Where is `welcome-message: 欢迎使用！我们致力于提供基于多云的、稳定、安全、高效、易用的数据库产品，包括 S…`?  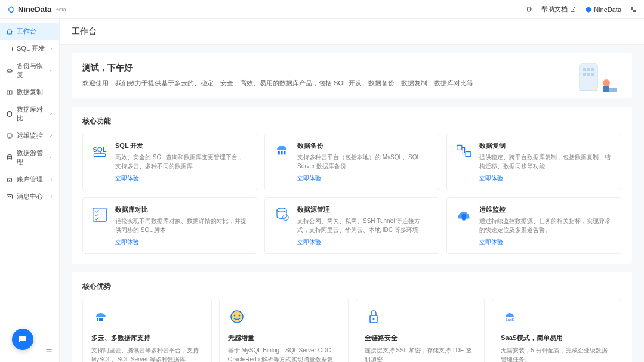
welcome-message: 欢迎使用！我们致力于提供基于多云的、稳定、安全、高效、易用的数据库产品，包括 S… is located at coordinates (352, 83).